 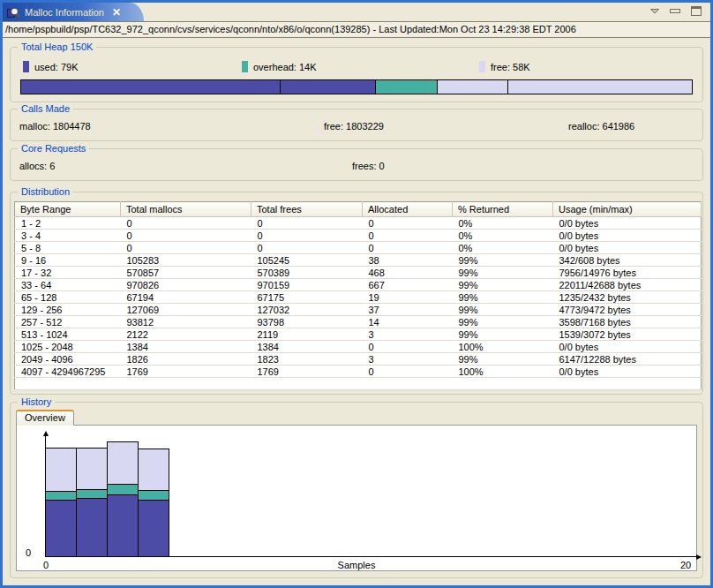 What do you see at coordinates (408, 273) in the screenshot?
I see `table-cell: 468` at bounding box center [408, 273].